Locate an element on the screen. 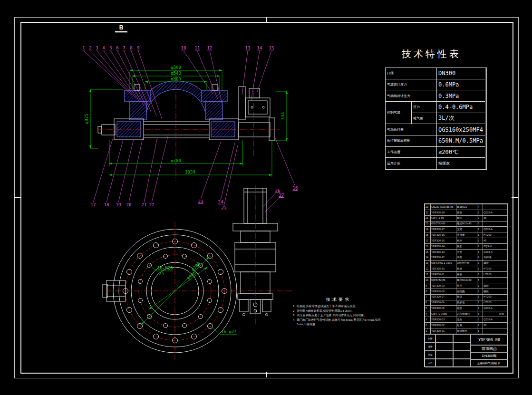  bom-item-name: 轴套 is located at coordinates (467, 247).